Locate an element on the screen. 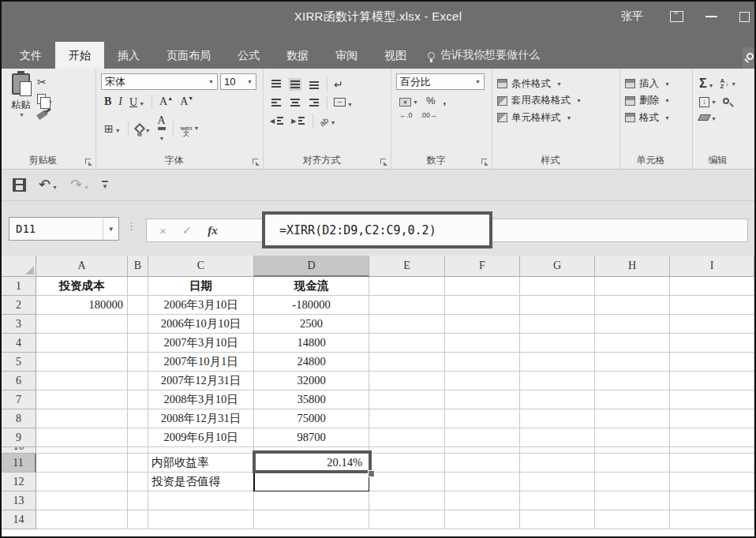 The height and width of the screenshot is (538, 756). decrease-decimal-icon: .00→ is located at coordinates (429, 115).